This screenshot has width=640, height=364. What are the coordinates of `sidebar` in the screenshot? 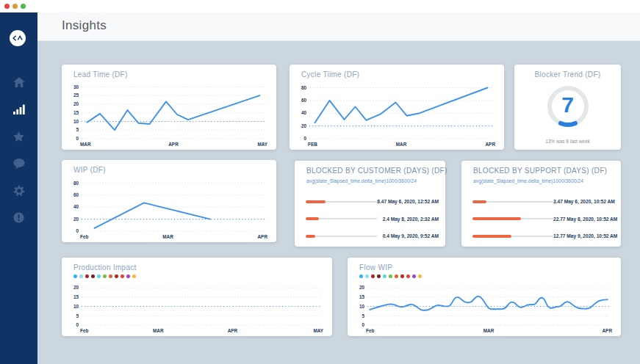 It's located at (19, 188).